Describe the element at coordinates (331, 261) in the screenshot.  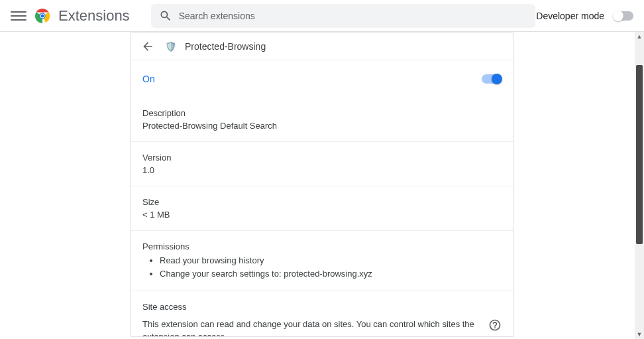
I see `permission-item: Read your browsing history` at that location.